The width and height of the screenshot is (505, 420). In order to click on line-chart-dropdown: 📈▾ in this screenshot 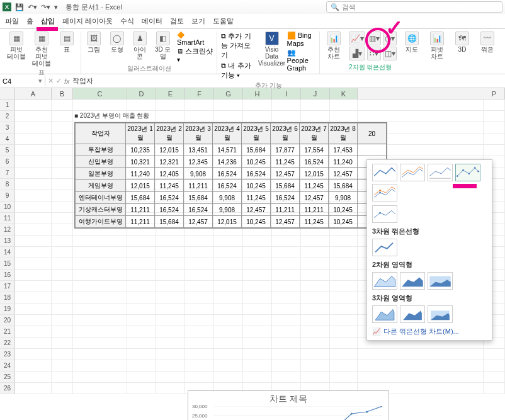, I will do `click(357, 38)`.